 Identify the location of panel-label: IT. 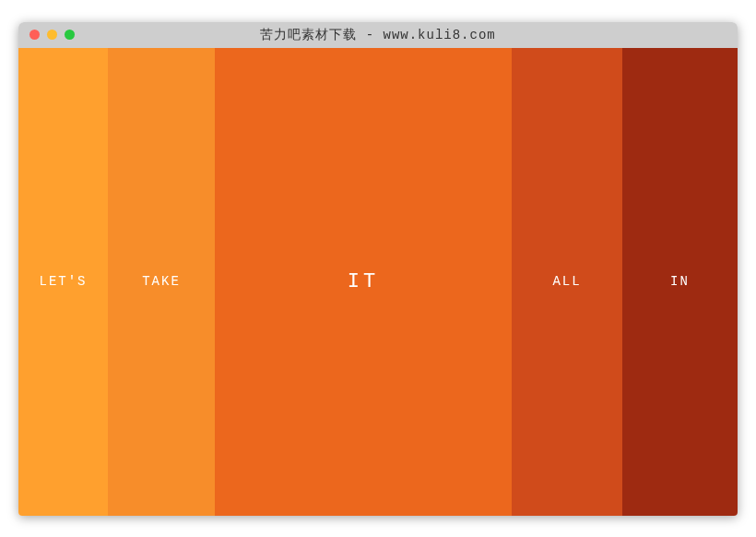
(363, 282).